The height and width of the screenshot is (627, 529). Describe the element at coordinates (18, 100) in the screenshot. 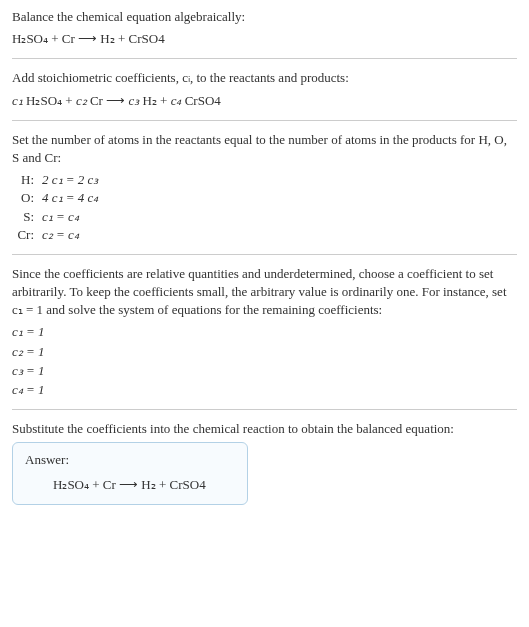

I see `coeff-c1: c₁` at that location.